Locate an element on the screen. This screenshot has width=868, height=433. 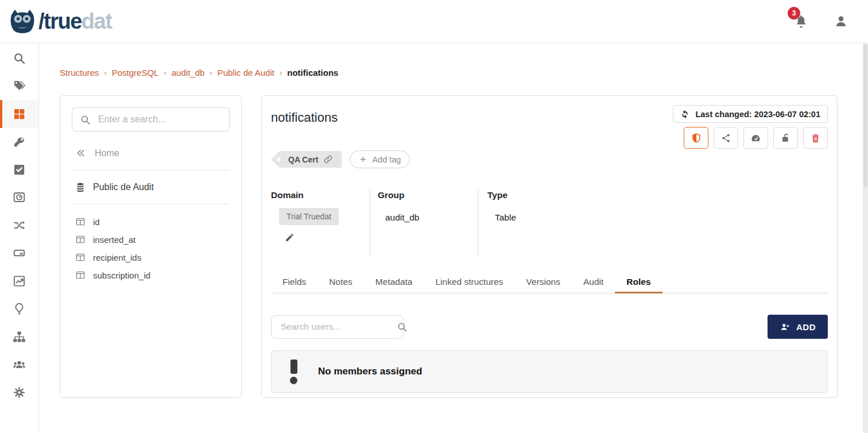
type-column: Type Table is located at coordinates (653, 223).